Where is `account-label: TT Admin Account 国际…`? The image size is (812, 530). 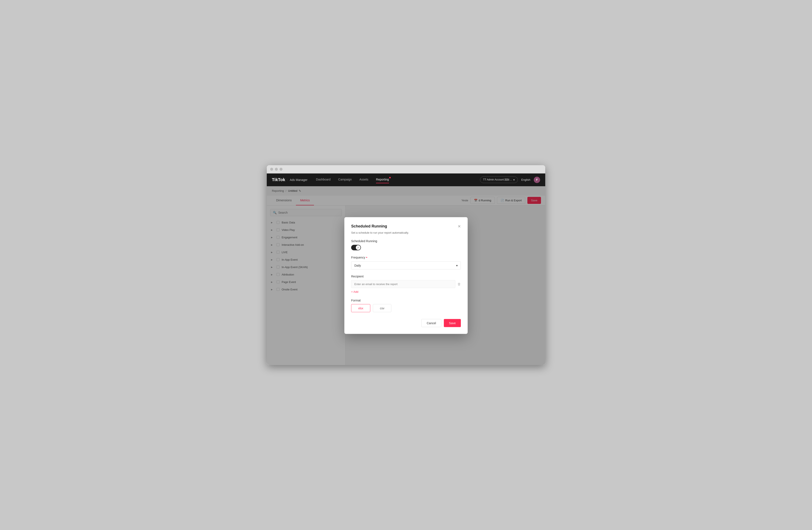 account-label: TT Admin Account 国际… is located at coordinates (498, 180).